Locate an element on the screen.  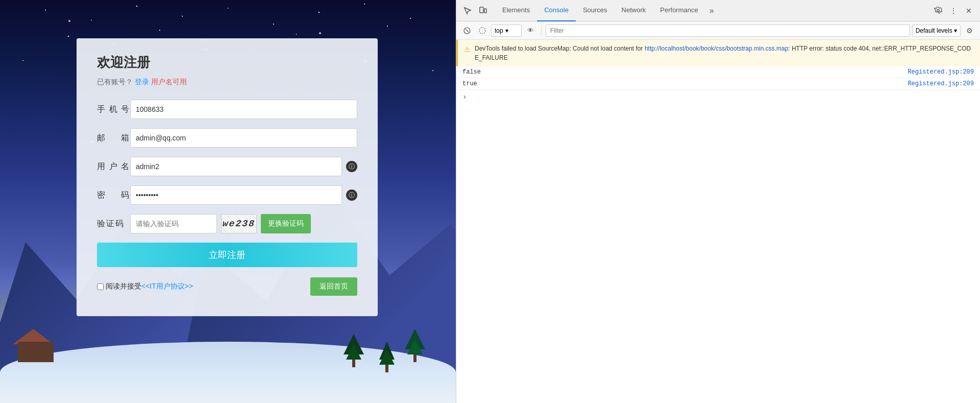
prompt-arrow-icon: › is located at coordinates (464, 97).